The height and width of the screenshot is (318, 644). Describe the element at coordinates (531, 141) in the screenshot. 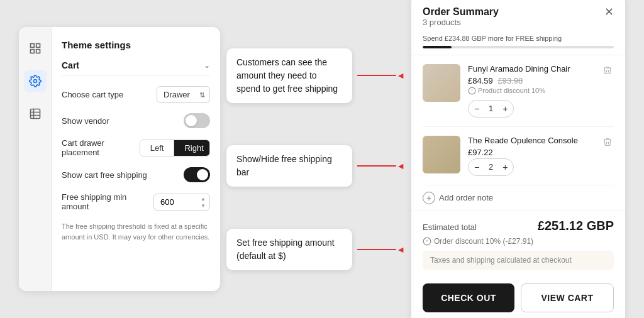

I see `product-name-2: The Reade Opulence Console` at that location.